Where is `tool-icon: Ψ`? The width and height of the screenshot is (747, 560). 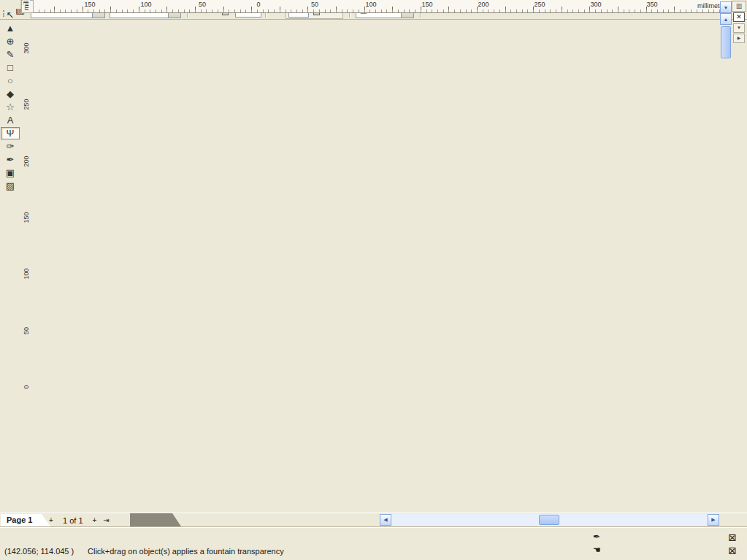
tool-icon: Ψ is located at coordinates (10, 133).